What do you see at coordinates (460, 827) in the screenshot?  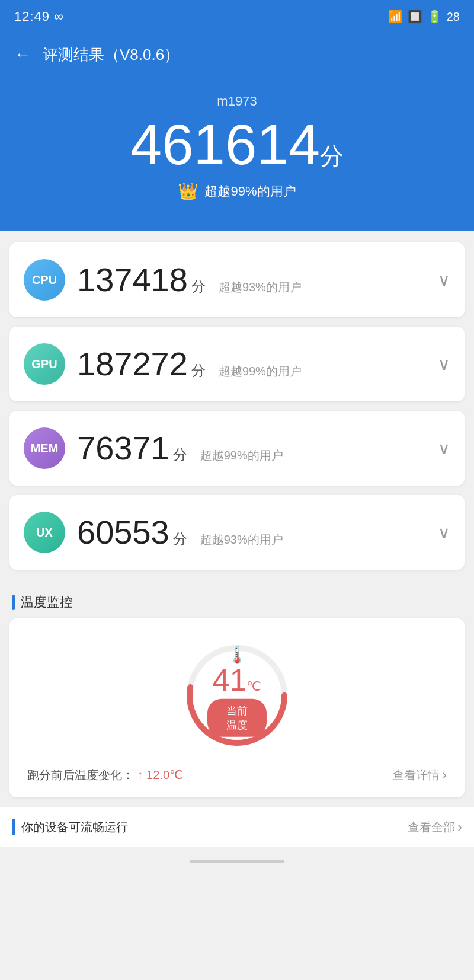 I see `view-all-icon: ›` at bounding box center [460, 827].